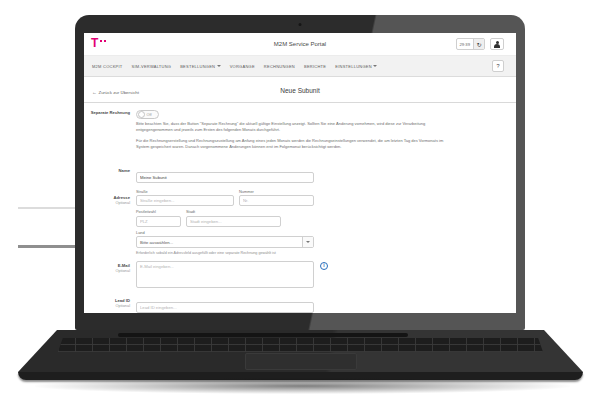  Describe the element at coordinates (234, 222) in the screenshot. I see `city-input` at that location.